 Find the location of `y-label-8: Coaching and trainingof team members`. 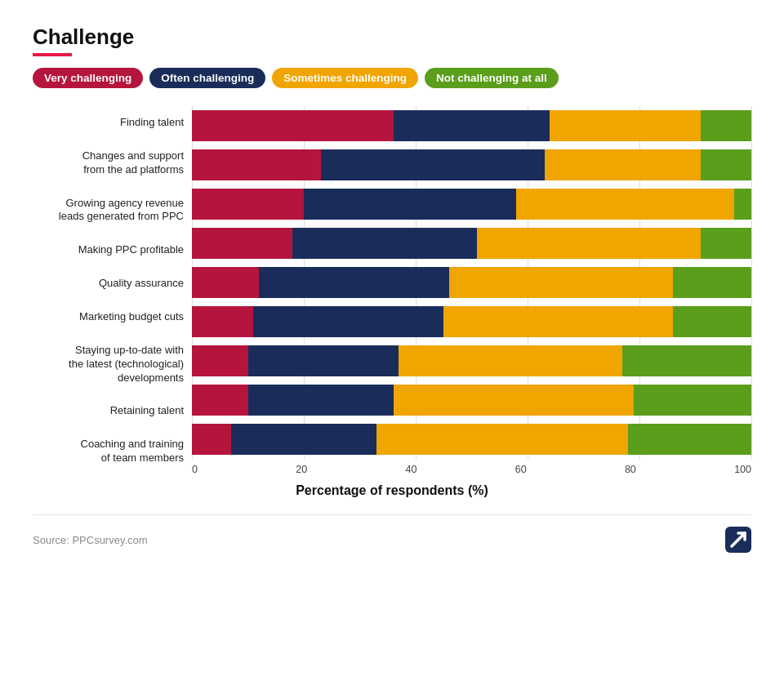

y-label-8: Coaching and trainingof team members is located at coordinates (108, 452).